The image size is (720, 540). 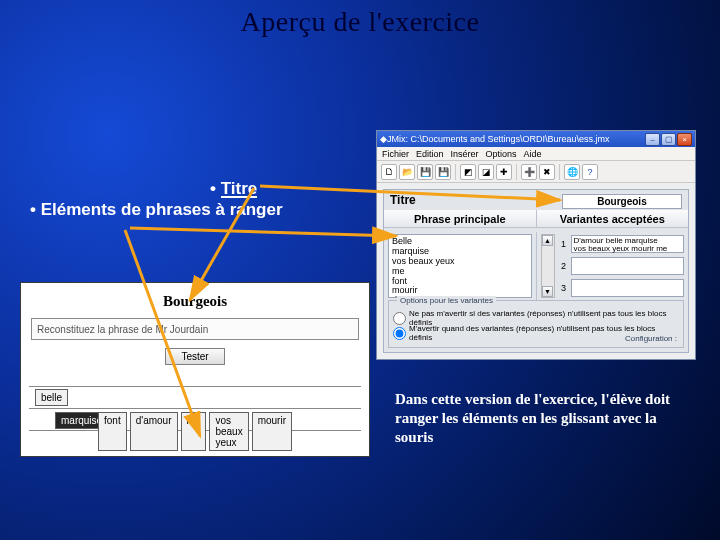 What do you see at coordinates (564, 288) in the screenshot?
I see `variant-number: 3` at bounding box center [564, 288].